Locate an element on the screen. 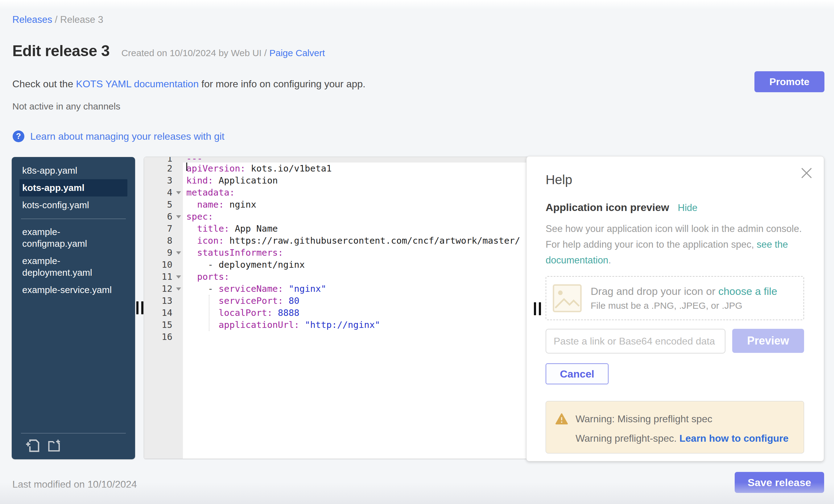 Image resolution: width=834 pixels, height=504 pixels. line-number: 14 is located at coordinates (163, 313).